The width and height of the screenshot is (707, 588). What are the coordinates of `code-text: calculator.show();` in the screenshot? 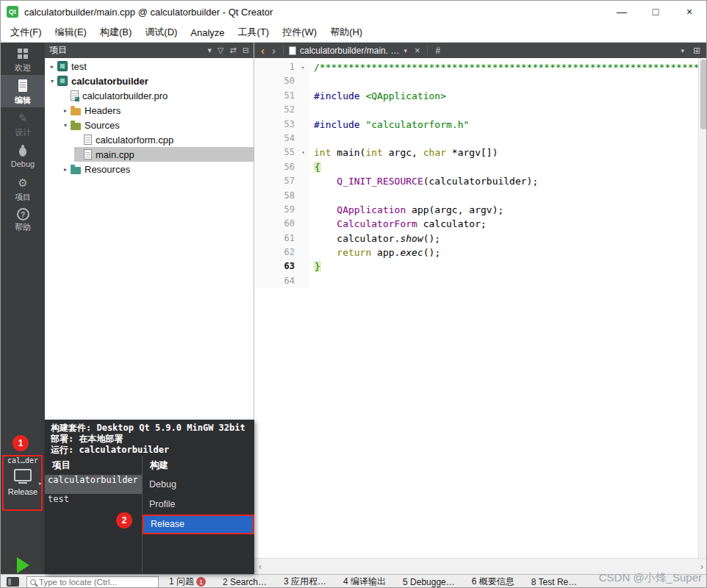 It's located at (375, 238).